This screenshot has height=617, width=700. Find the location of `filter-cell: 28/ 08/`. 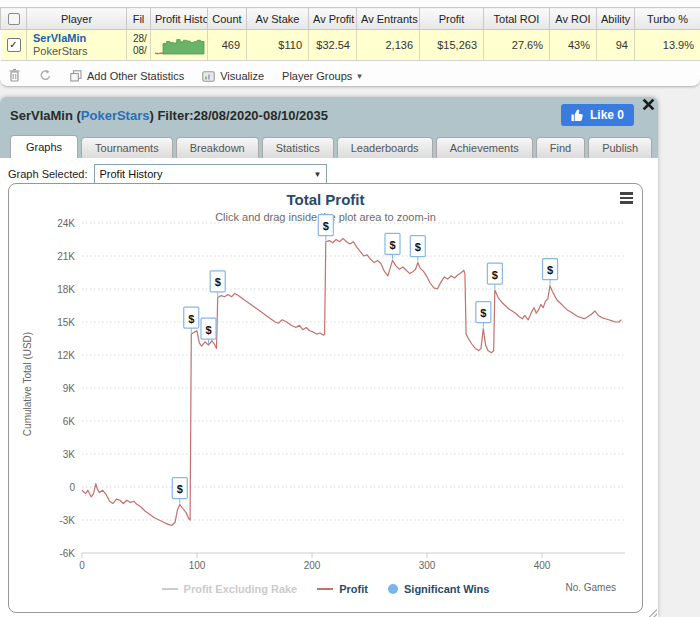

filter-cell: 28/ 08/ is located at coordinates (139, 46).